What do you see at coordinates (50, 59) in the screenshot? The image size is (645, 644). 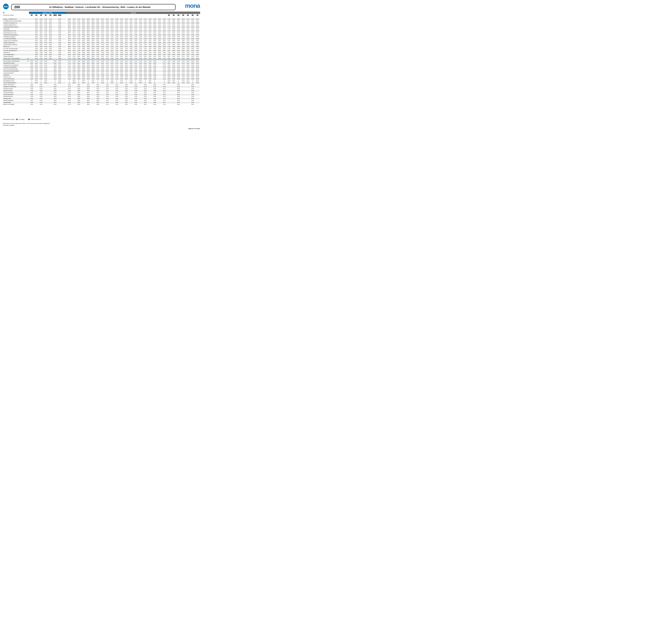 I see `time-cell: 23.05` at bounding box center [50, 59].